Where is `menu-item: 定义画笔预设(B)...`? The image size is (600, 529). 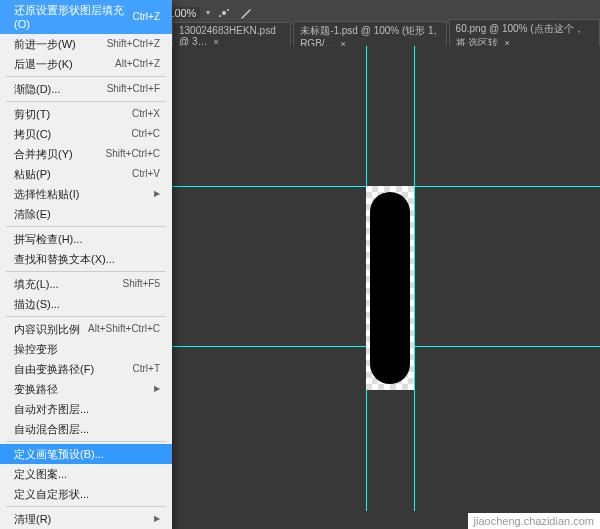 menu-item: 定义画笔预设(B)... is located at coordinates (86, 454).